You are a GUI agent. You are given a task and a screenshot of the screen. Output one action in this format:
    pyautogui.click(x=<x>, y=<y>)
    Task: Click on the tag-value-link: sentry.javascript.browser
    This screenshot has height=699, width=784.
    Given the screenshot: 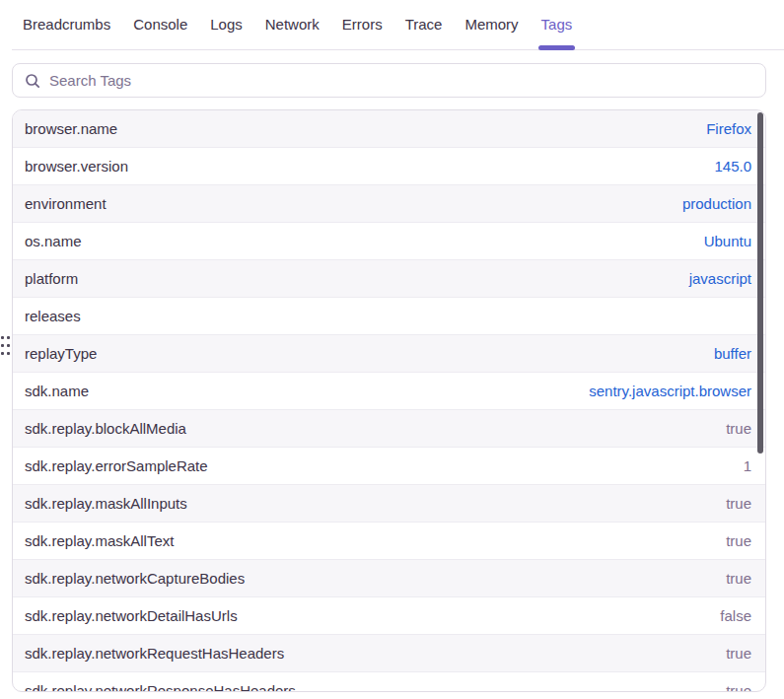 What is the action you would take?
    pyautogui.click(x=671, y=390)
    